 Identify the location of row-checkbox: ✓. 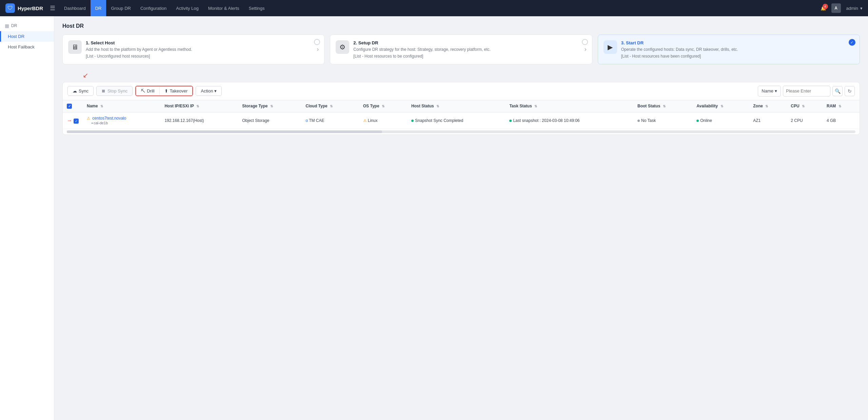
(76, 121).